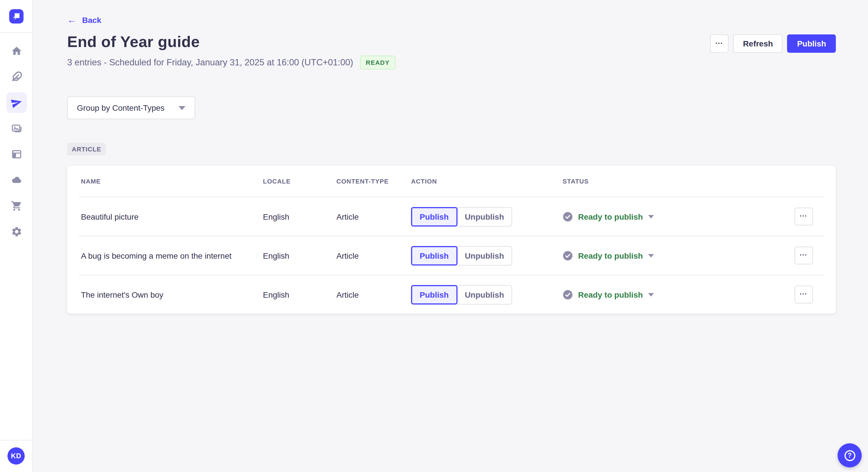 The image size is (868, 472). I want to click on question-icon: ?, so click(850, 455).